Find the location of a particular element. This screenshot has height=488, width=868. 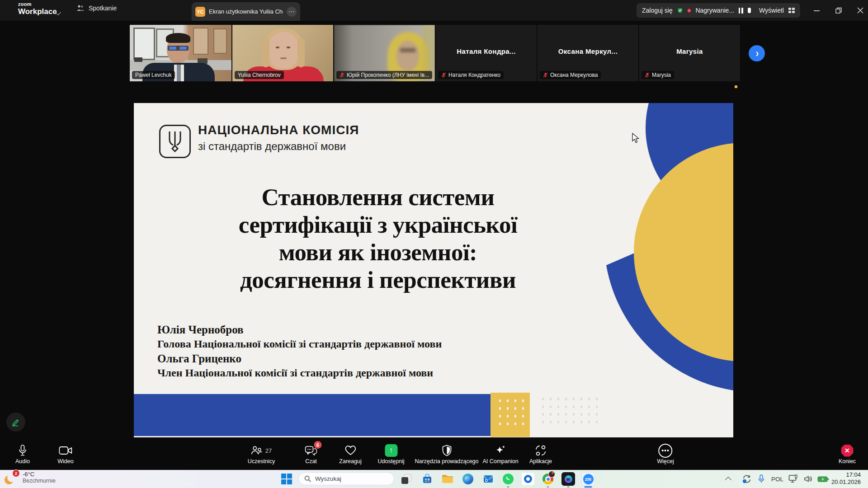

signin-button: Zaloguj się is located at coordinates (657, 10).